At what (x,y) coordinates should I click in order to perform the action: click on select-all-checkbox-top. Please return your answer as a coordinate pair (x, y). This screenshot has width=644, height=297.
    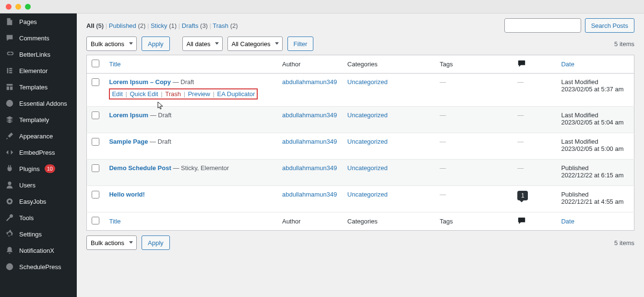
    Looking at the image, I should click on (95, 63).